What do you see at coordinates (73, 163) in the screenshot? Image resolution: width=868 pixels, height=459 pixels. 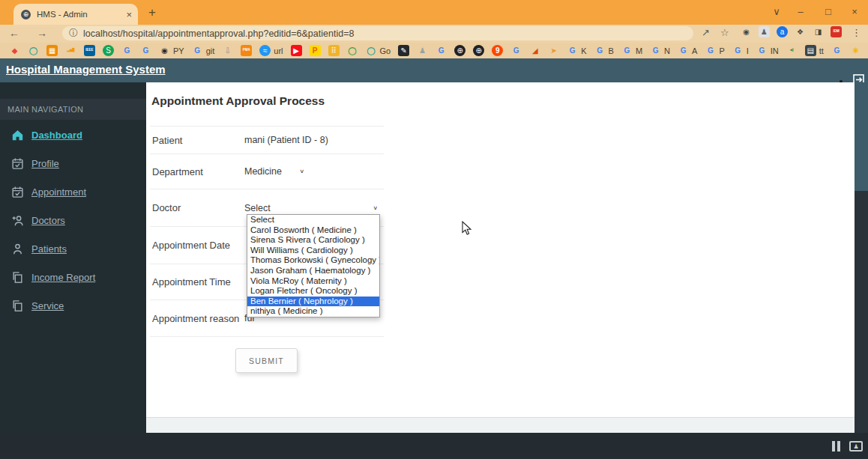 I see `sidebar-item-profile: Profile` at bounding box center [73, 163].